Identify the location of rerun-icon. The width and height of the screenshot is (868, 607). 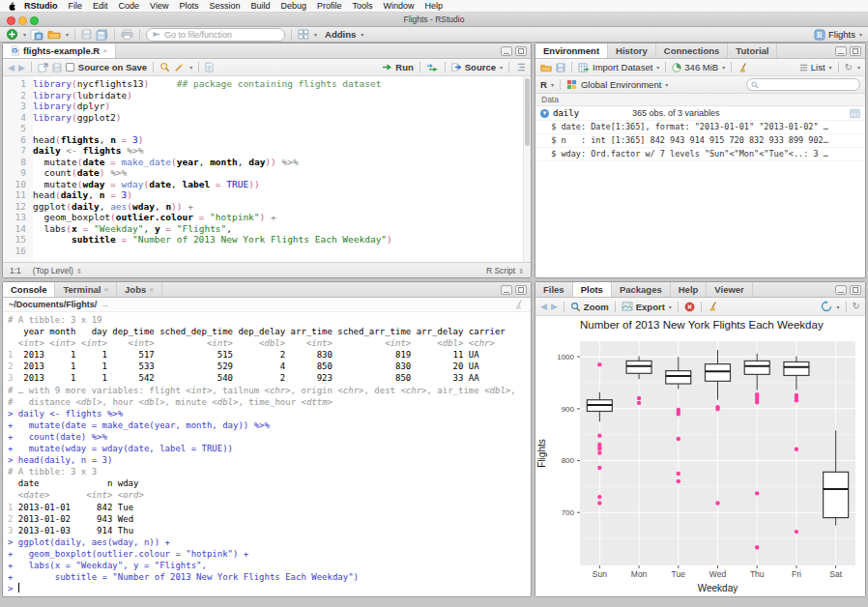
(433, 68).